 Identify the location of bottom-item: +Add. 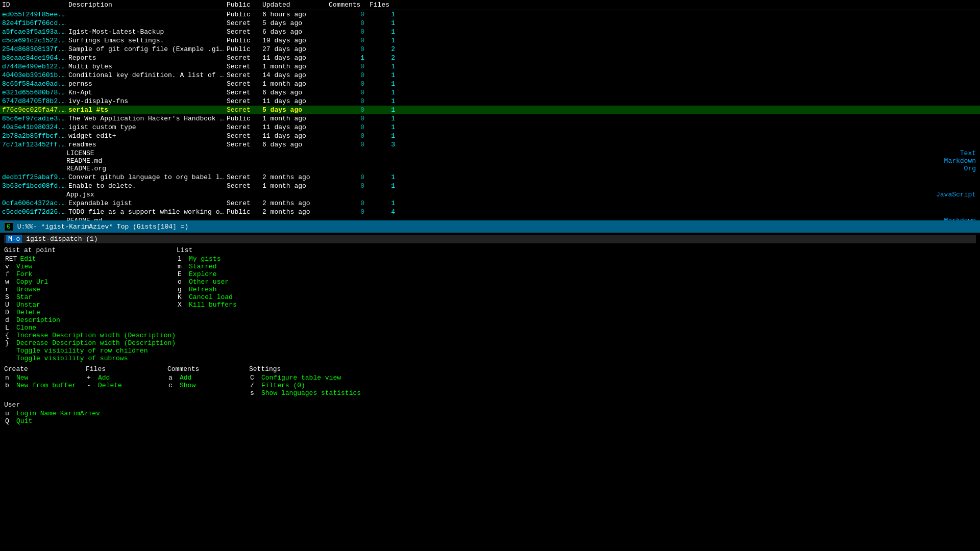
(127, 378).